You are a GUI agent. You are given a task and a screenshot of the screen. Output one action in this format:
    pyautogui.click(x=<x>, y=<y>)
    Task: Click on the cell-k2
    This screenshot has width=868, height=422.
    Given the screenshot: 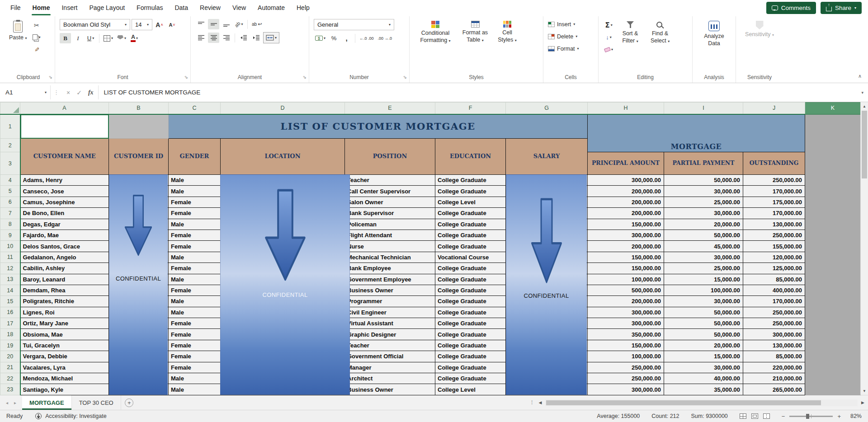 What is the action you would take?
    pyautogui.click(x=833, y=145)
    